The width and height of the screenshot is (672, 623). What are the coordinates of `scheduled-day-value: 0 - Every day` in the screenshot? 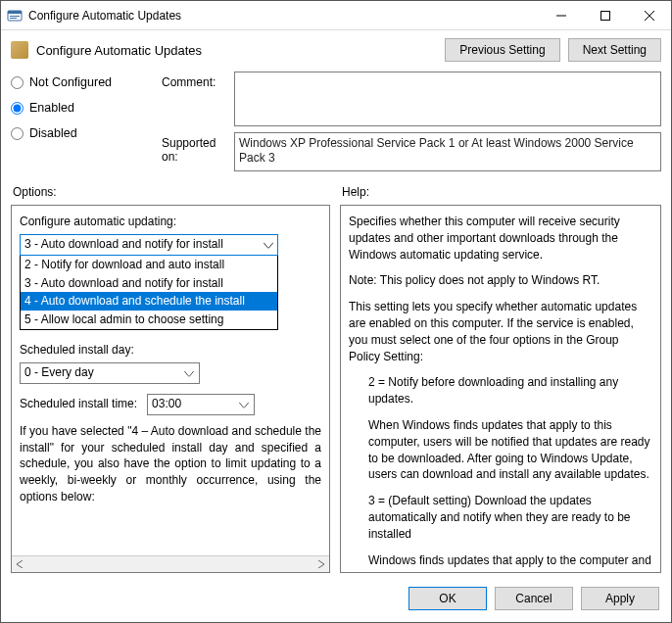 It's located at (59, 372).